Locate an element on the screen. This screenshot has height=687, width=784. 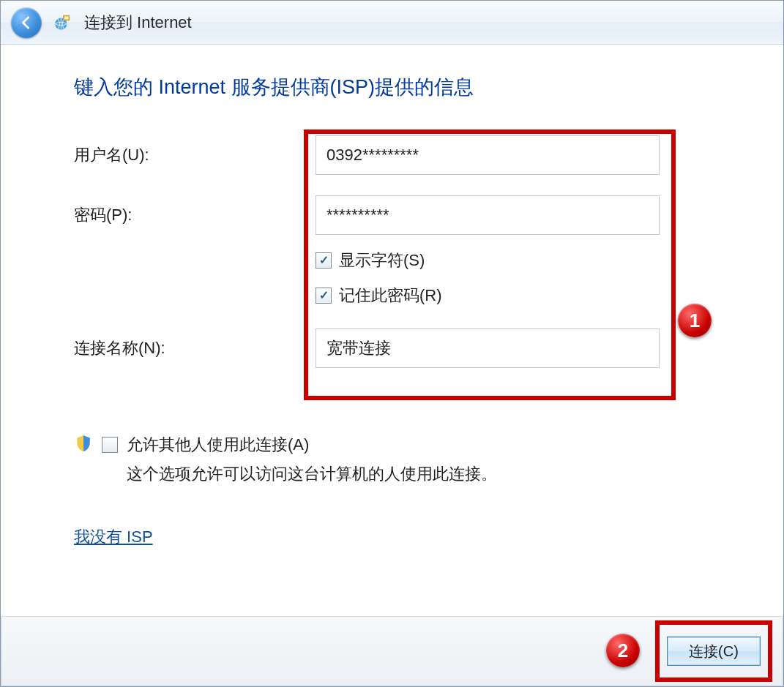
footer-bar: 2 连接(C) is located at coordinates (392, 651).